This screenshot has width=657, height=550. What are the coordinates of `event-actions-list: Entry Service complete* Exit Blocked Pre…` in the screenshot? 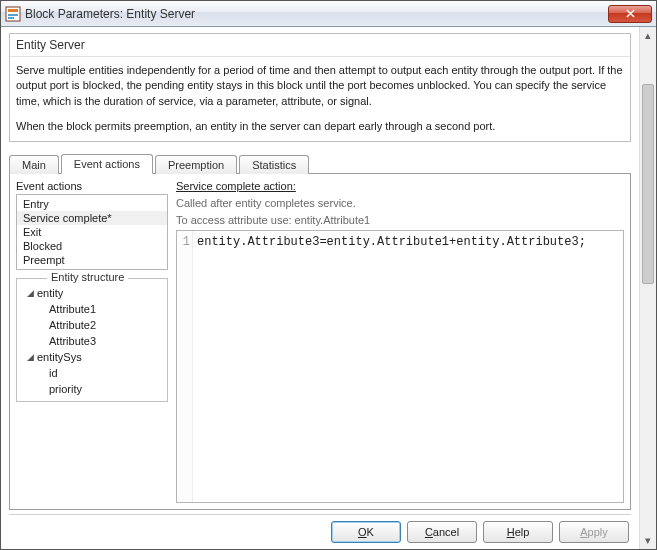 It's located at (92, 232).